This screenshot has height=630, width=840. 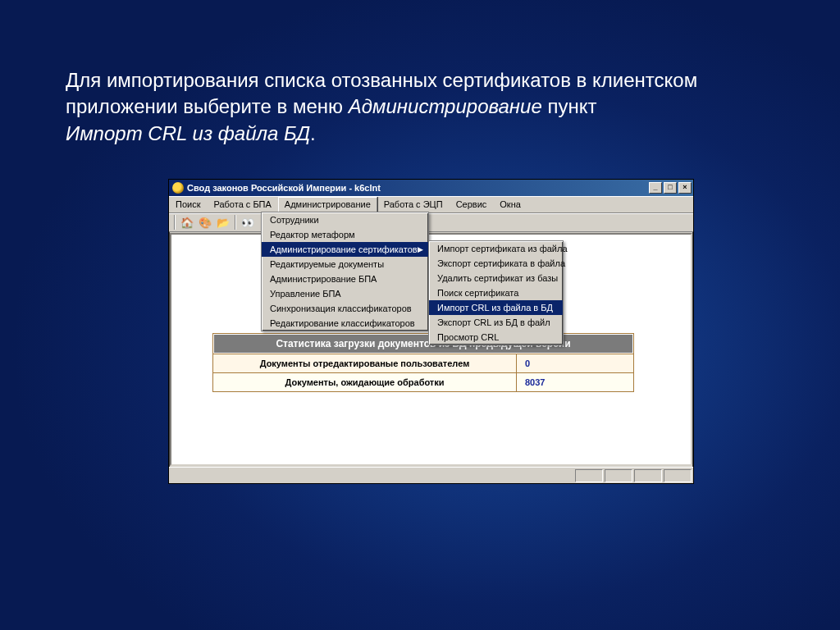 I want to click on menu-item-metaform-editor: Редактор метаформ, so click(x=345, y=235).